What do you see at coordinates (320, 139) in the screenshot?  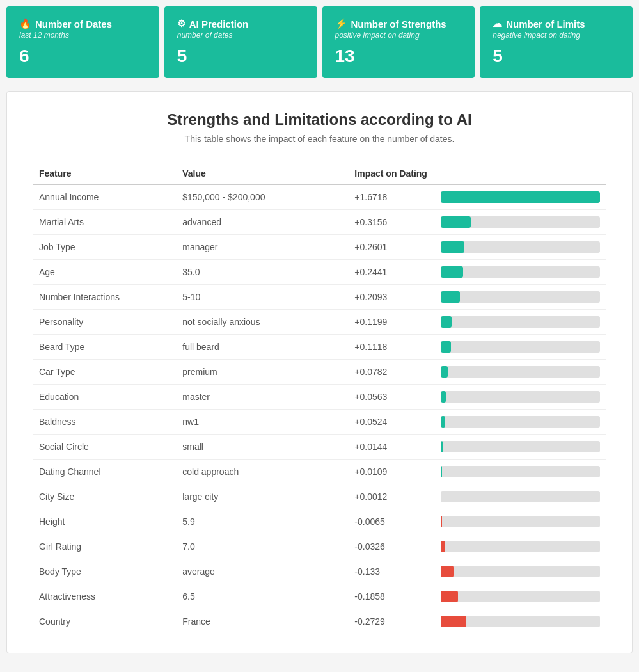 I see `panel-subtitle: This table shows the impact of each feat…` at bounding box center [320, 139].